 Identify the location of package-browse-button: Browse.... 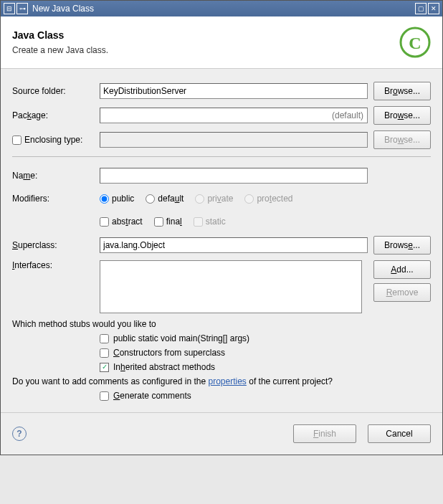
(402, 115).